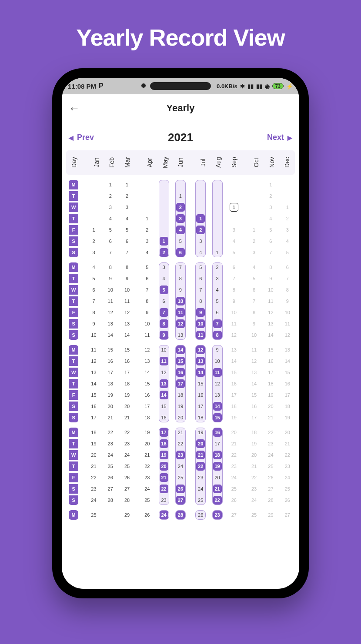 This screenshot has width=361, height=644. Describe the element at coordinates (287, 267) in the screenshot. I see `calendar-cell: 6` at that location.